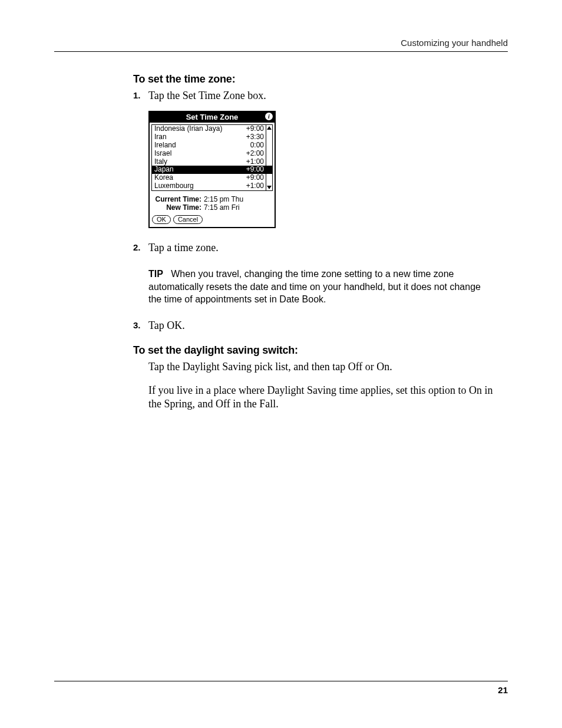 The height and width of the screenshot is (728, 562). Describe the element at coordinates (315, 286) in the screenshot. I see `tip-body: When you travel, changing the time zone …` at that location.